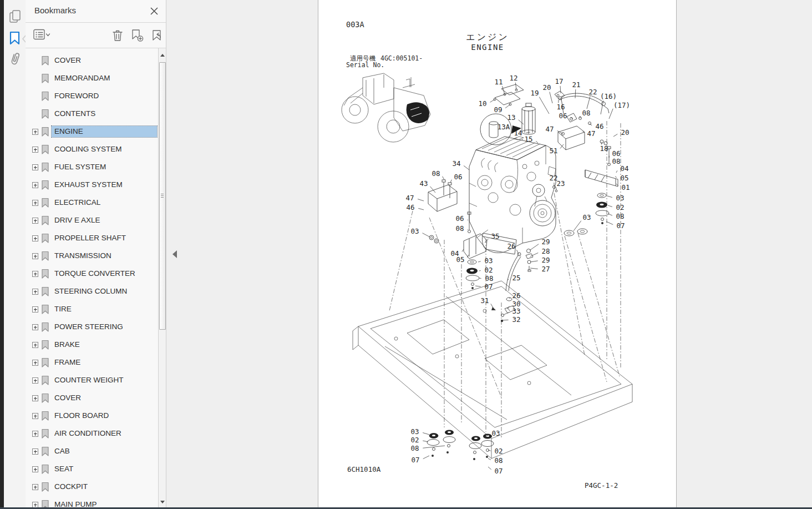 The height and width of the screenshot is (509, 812). What do you see at coordinates (92, 452) in the screenshot?
I see `bookmark-item-cab: CAB` at bounding box center [92, 452].